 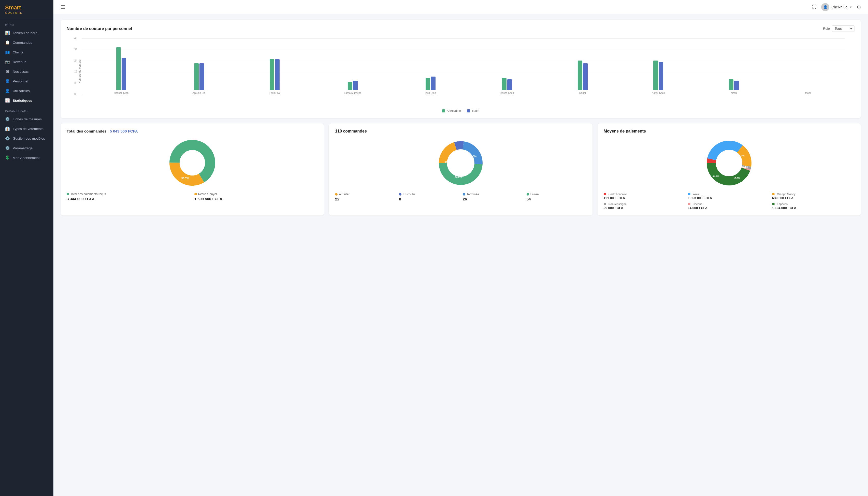 I want to click on sidebar-item-label: Mon Abonnement, so click(x=26, y=158).